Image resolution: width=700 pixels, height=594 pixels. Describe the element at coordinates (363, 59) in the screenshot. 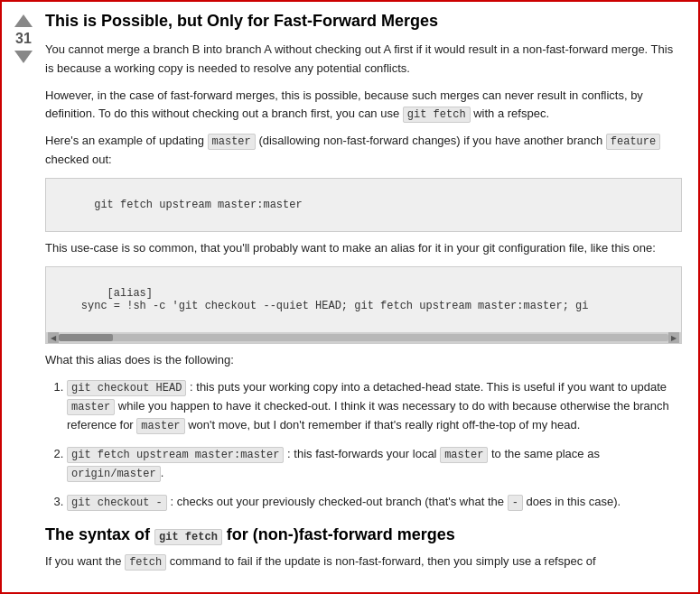

I see `para-1: You cannot merge a branch B into branch …` at that location.